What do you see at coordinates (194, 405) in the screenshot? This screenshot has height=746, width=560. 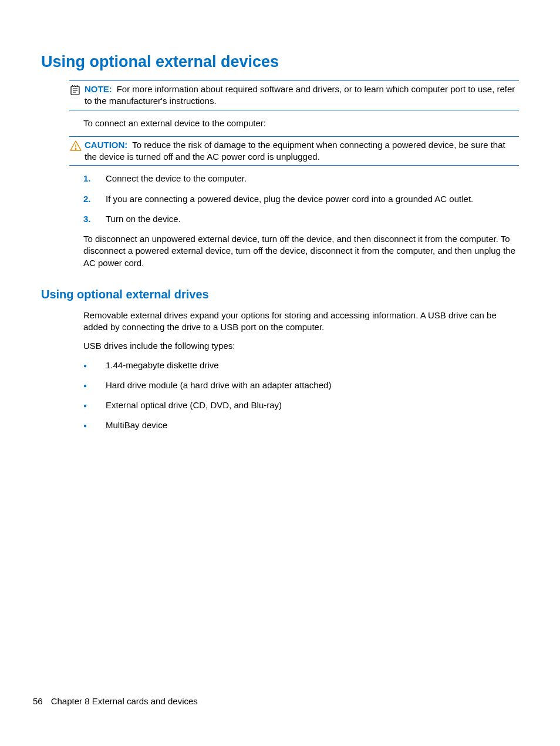 I see `list-item-text: External optical drive (CD, DVD, and Blu…` at bounding box center [194, 405].